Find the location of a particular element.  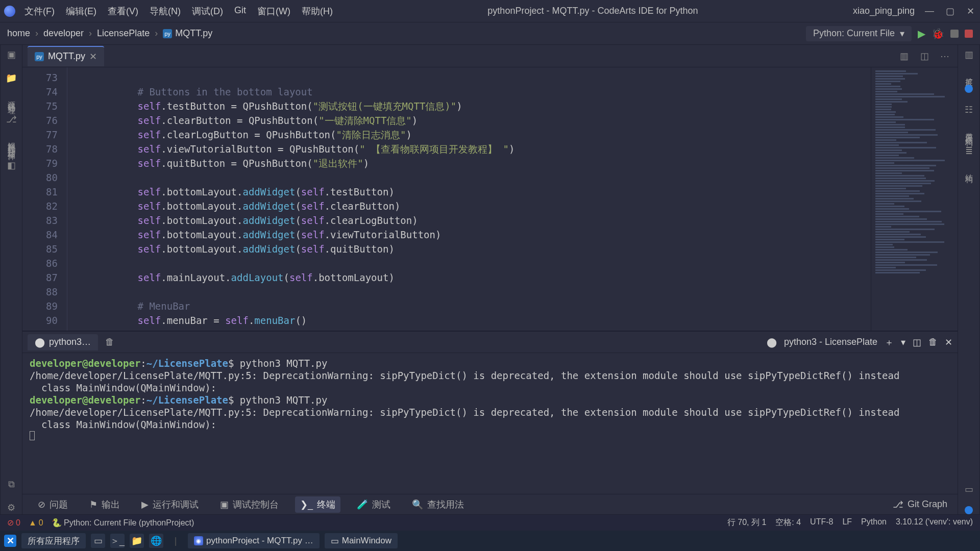

taskbar-browser-icon: 🌐 is located at coordinates (156, 541).